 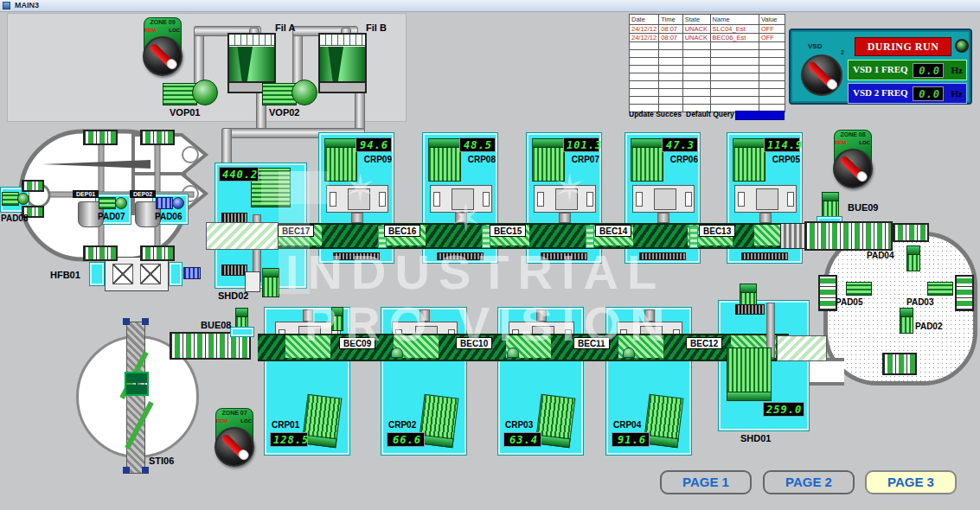 What do you see at coordinates (136, 398) in the screenshot?
I see `sti06-agitator-bar` at bounding box center [136, 398].